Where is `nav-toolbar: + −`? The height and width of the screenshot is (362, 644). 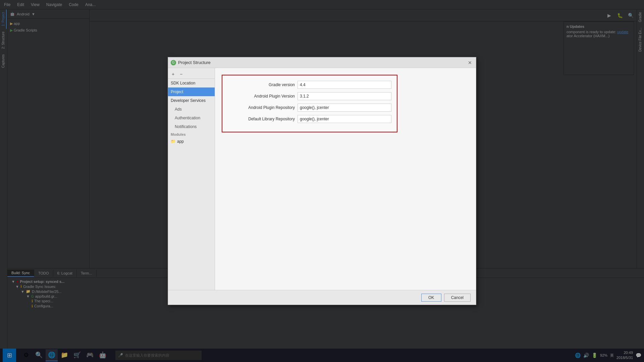
nav-toolbar: + − is located at coordinates (191, 74).